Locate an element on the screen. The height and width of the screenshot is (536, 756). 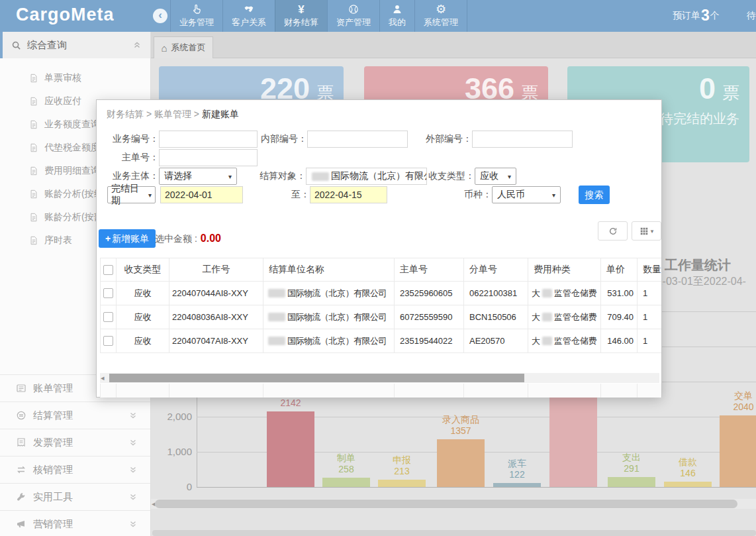
internal-no-input is located at coordinates (357, 139).